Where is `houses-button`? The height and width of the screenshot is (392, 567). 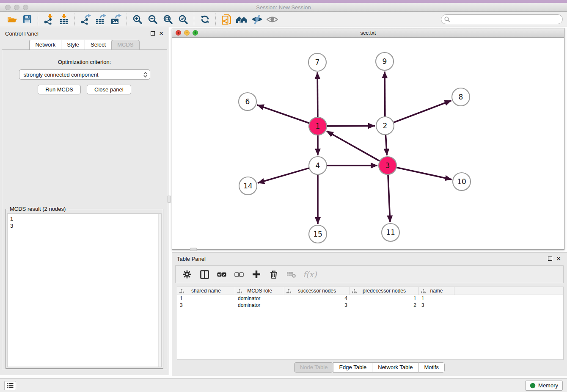
houses-button is located at coordinates (242, 19).